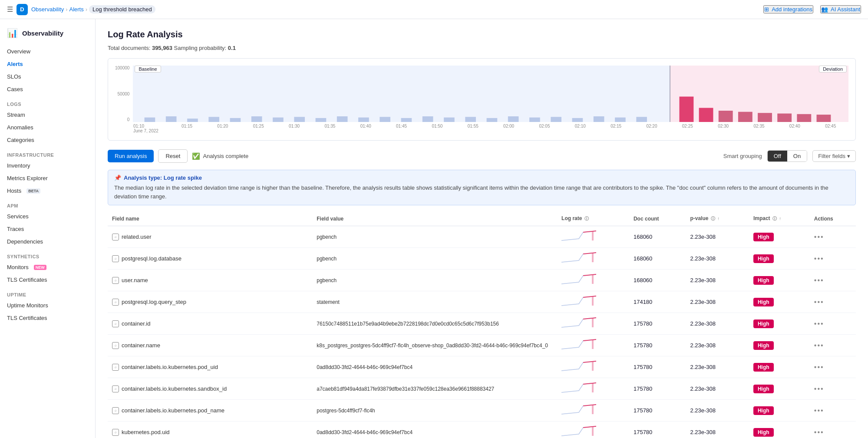 Image resolution: width=868 pixels, height=438 pixels. Describe the element at coordinates (48, 280) in the screenshot. I see `sidebar-item-tls-certs: TLS Certificates` at that location.